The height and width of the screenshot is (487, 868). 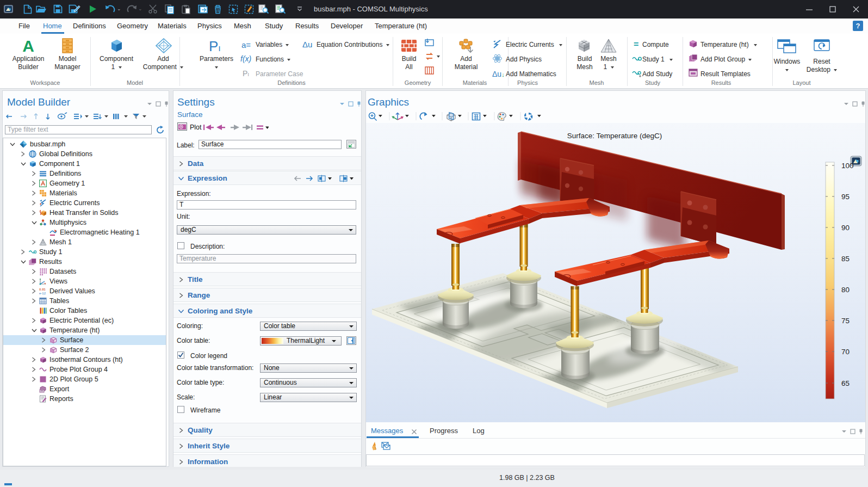 I want to click on svg-text: 80, so click(x=845, y=289).